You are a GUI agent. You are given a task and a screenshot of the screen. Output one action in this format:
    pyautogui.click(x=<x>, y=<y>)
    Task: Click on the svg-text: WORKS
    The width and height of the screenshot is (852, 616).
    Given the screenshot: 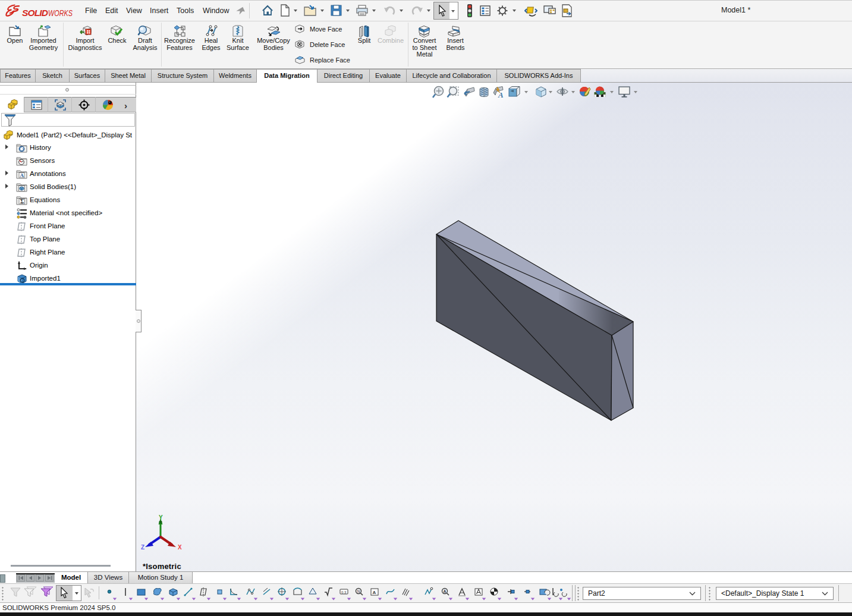 What is the action you would take?
    pyautogui.click(x=61, y=13)
    